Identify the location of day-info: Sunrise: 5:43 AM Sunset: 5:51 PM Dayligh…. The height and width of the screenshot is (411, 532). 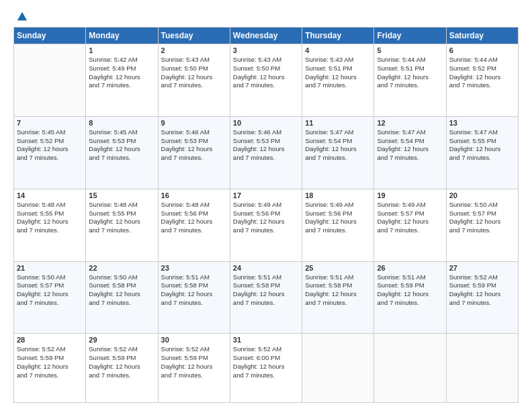
(338, 73).